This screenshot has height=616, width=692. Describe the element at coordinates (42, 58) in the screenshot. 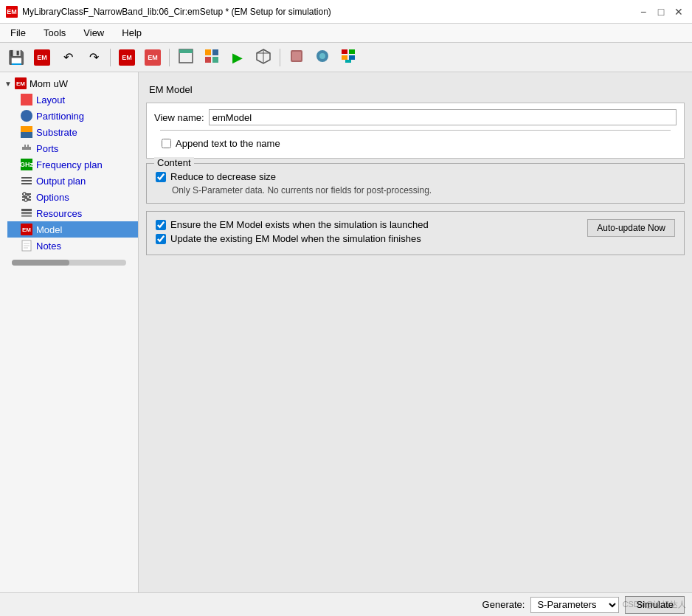

I see `em-icon-1: EM` at that location.